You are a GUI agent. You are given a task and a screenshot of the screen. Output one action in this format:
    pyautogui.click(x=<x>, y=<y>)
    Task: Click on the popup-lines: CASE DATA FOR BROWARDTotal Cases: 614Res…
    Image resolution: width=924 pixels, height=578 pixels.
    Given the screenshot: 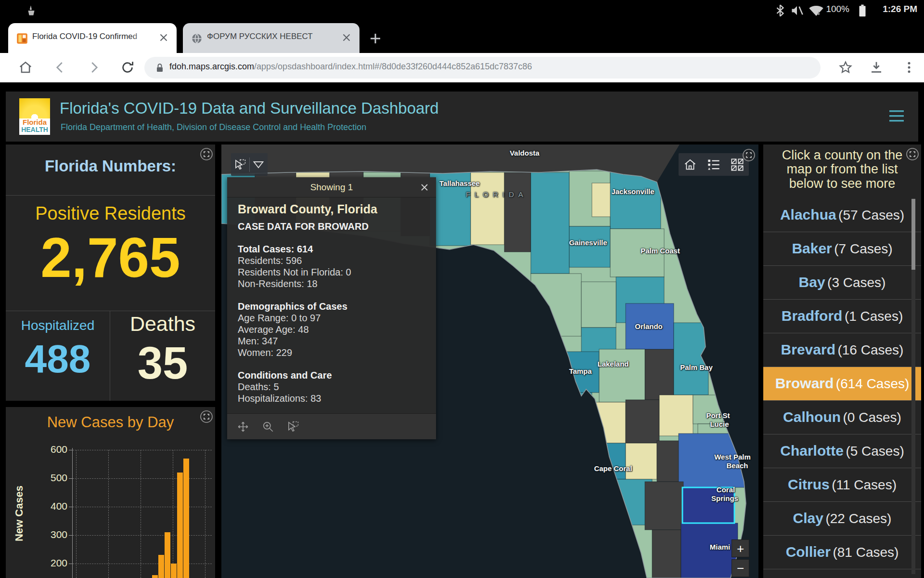 What is the action you would take?
    pyautogui.click(x=332, y=312)
    